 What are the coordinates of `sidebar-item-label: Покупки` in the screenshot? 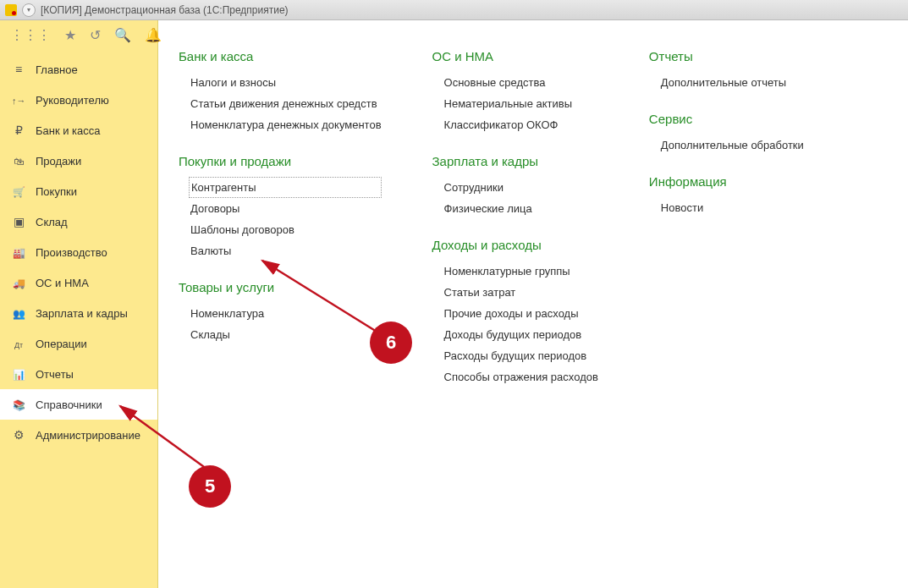 It's located at (56, 191).